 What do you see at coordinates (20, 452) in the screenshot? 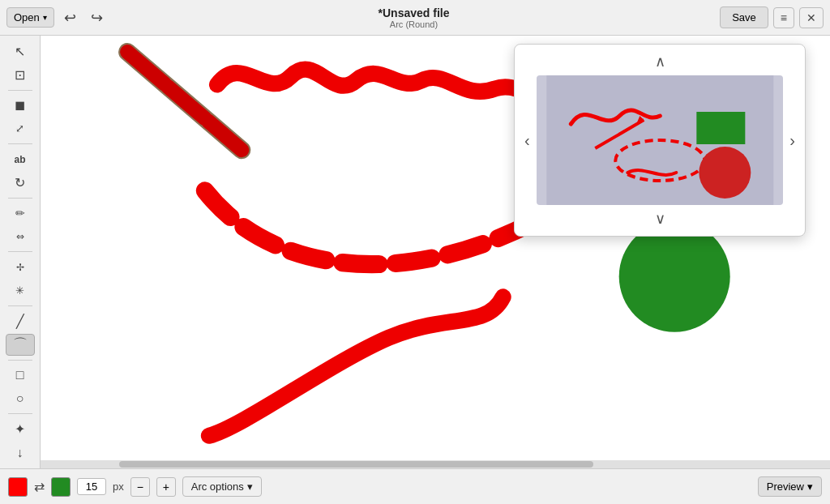
I see `tool-arrow: ↓` at bounding box center [20, 452].